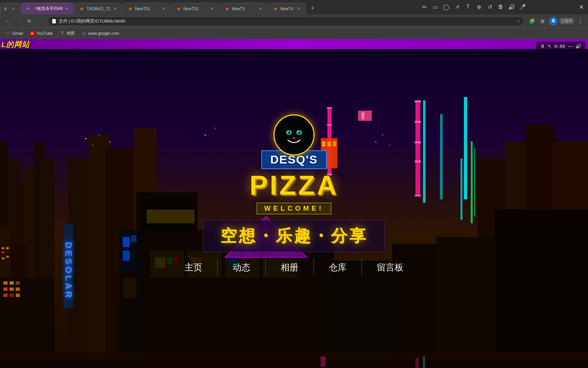 The width and height of the screenshot is (588, 368). What do you see at coordinates (286, 21) in the screenshot?
I see `address-bar: 📄 文件 | D:/我的网页/CYLWeb.html# ☆` at bounding box center [286, 21].